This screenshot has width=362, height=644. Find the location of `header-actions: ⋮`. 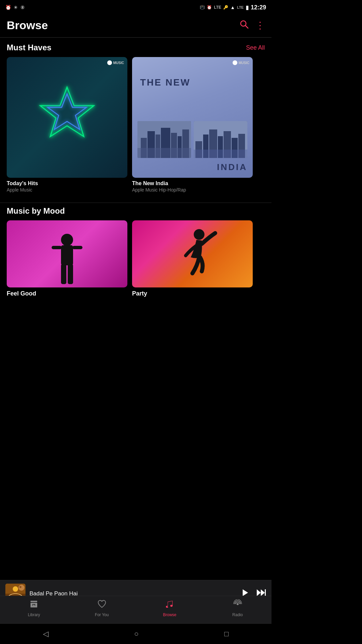

header-actions: ⋮ is located at coordinates (252, 25).